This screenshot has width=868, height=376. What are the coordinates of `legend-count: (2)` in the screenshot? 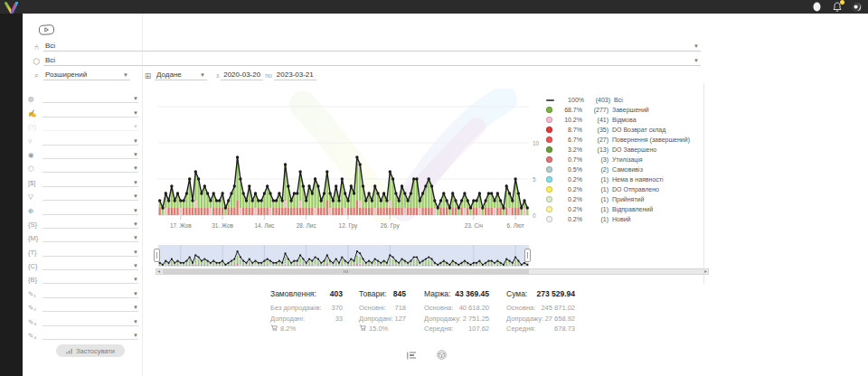 It's located at (595, 170).